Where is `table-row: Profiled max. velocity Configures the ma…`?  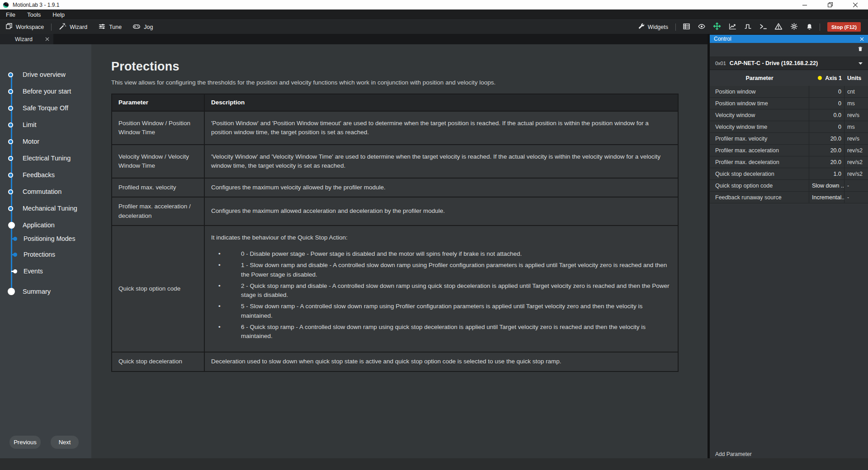
table-row: Profiled max. velocity Configures the ma… is located at coordinates (395, 188).